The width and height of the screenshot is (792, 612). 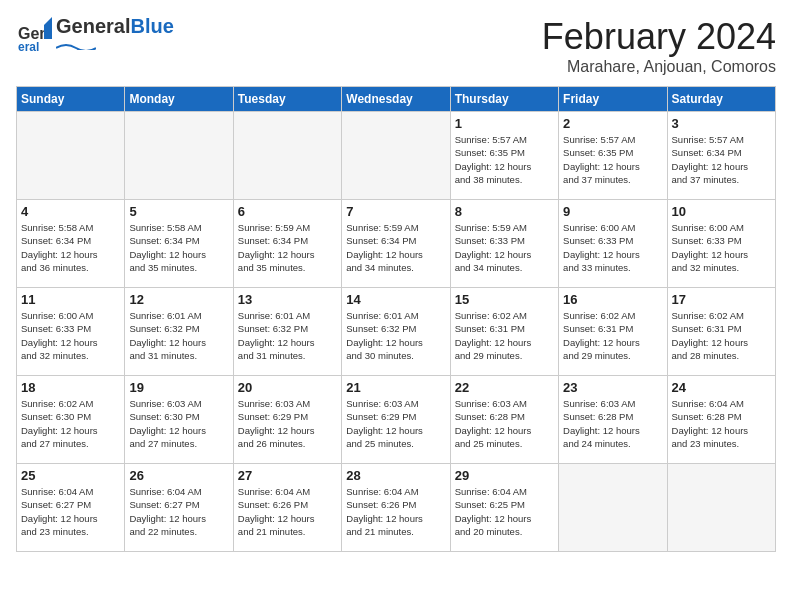 I want to click on calendar-cell: 15Sunrise: 6:02 AMSunset: 6:31 PMDayligh…, so click(x=504, y=332).